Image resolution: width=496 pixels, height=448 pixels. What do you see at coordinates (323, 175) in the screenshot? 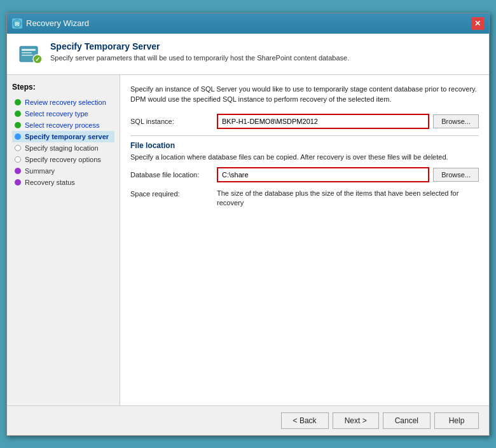
I see `db-input-wrapper` at bounding box center [323, 175].